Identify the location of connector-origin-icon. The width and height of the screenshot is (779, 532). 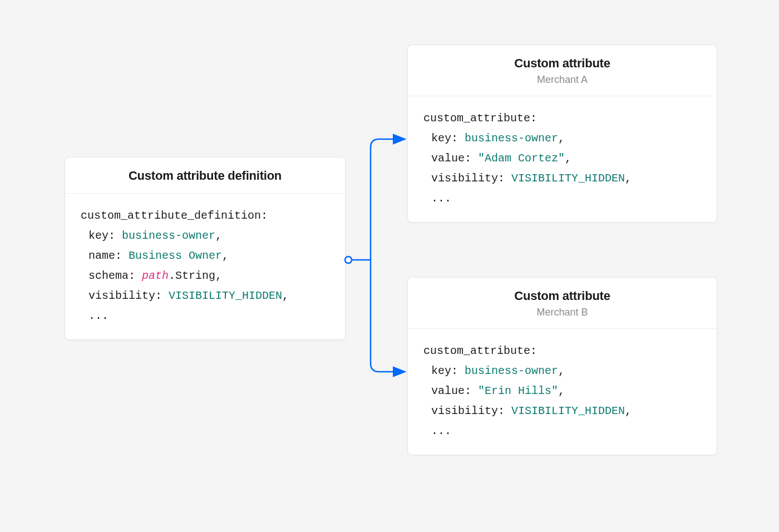
(348, 260).